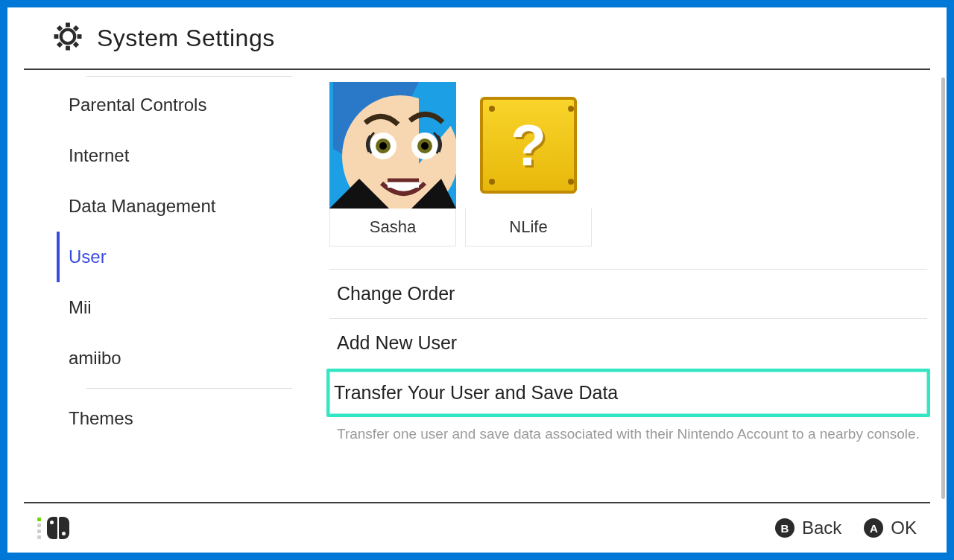 This screenshot has height=560, width=954. I want to click on scrollbar, so click(944, 288).